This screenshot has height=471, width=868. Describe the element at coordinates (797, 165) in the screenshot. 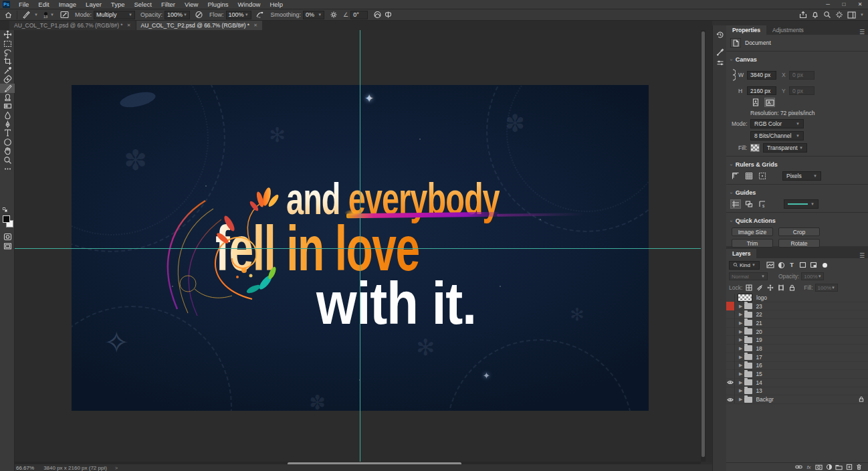

I see `rulers-grids-section-header: › Rulers & Grids` at that location.